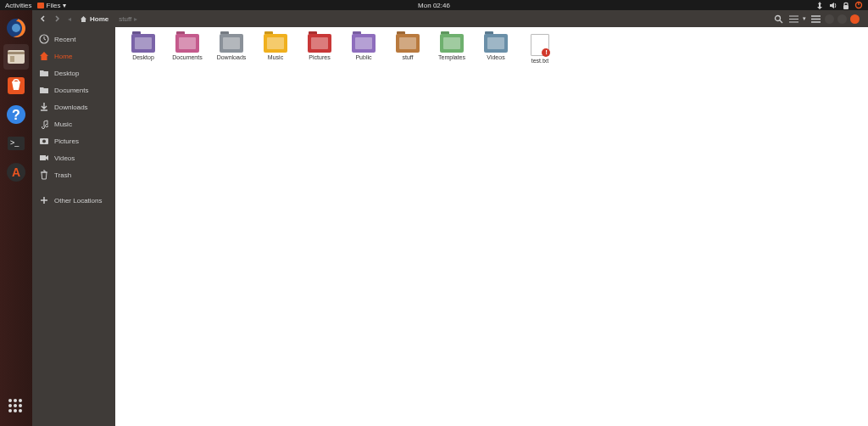 The width and height of the screenshot is (868, 426). Describe the element at coordinates (74, 158) in the screenshot. I see `sidebar-item-videos: Videos` at that location.